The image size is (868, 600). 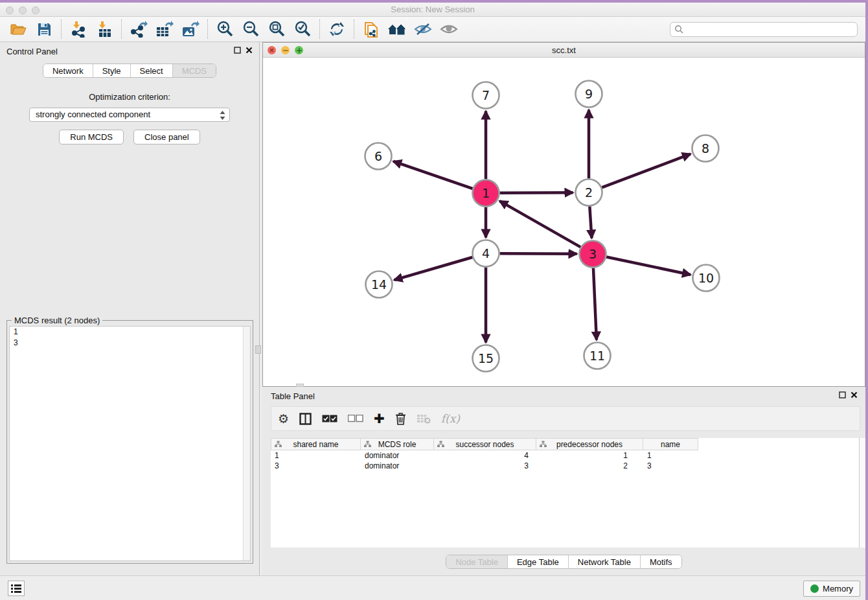 What do you see at coordinates (130, 115) in the screenshot?
I see `criterion-select: strongly connected component` at bounding box center [130, 115].